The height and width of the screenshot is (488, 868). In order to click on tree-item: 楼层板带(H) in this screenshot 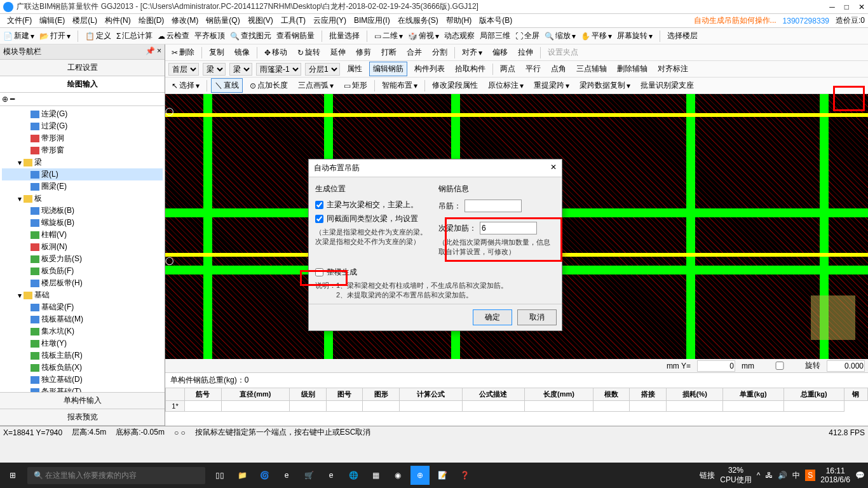, I will do `click(83, 283)`.